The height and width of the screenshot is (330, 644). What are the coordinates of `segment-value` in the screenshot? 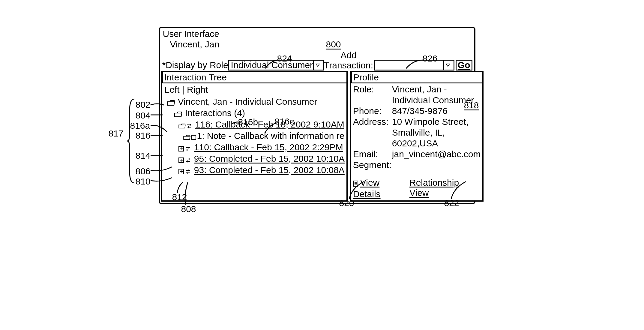 It's located at (436, 165).